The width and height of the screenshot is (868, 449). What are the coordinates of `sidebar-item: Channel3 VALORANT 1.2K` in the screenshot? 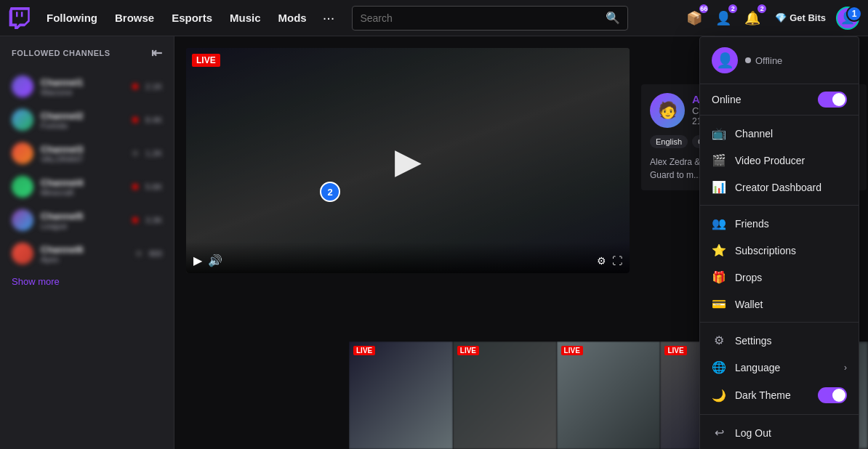 It's located at (87, 153).